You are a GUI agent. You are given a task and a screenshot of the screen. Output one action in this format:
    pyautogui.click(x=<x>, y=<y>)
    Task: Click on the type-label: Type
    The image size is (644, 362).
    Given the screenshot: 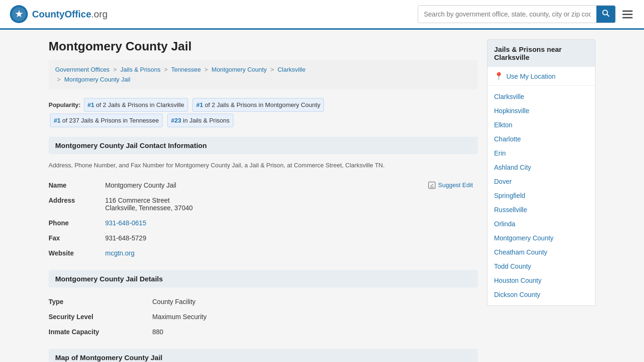 What is the action you would take?
    pyautogui.click(x=100, y=302)
    